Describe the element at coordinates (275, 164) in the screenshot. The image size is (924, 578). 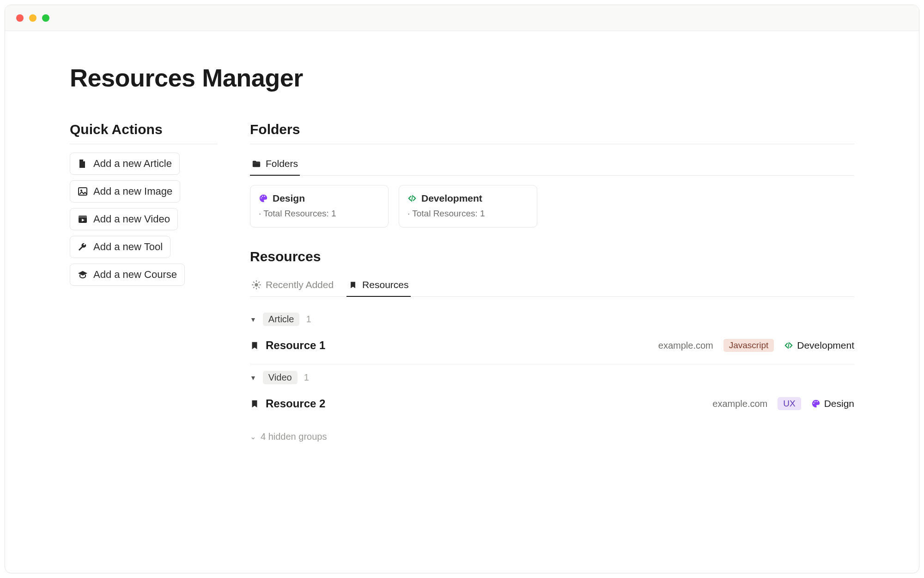
I see `tab-folders: Folders` at that location.